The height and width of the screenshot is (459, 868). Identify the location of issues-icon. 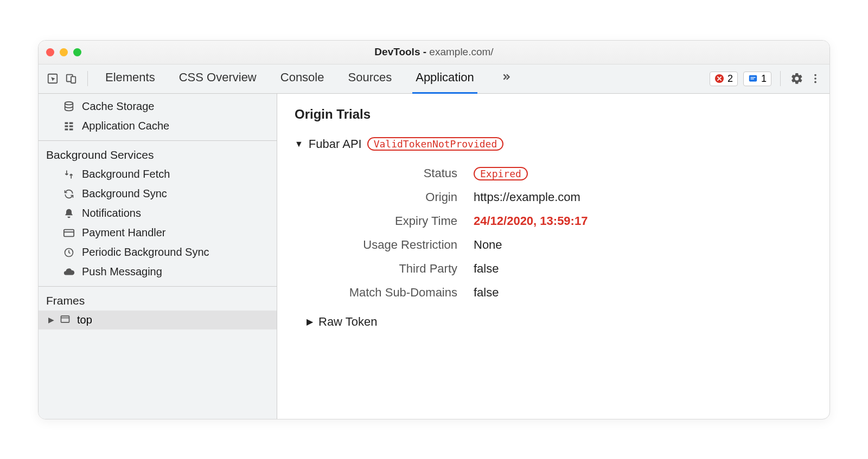
(753, 79).